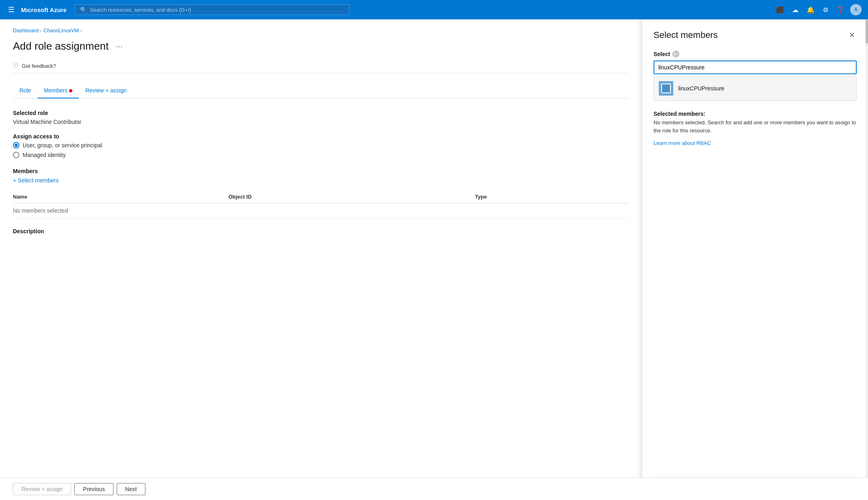  I want to click on breadcrumb-dashboard: Dashboard, so click(26, 31).